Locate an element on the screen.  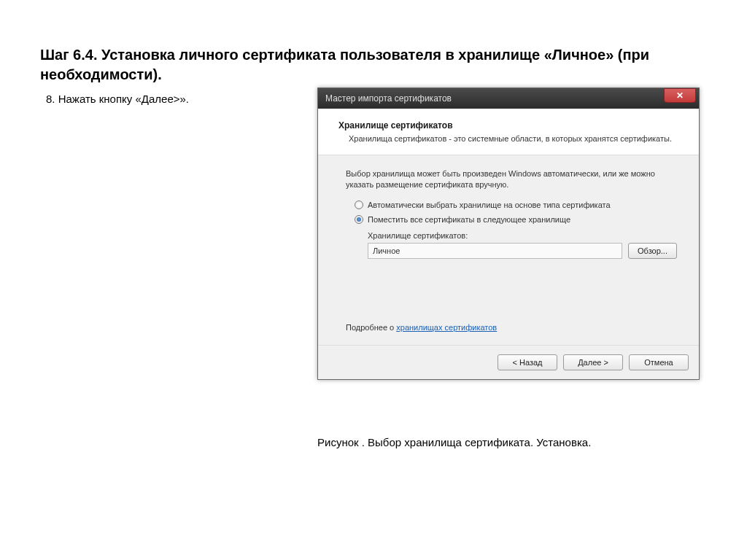
wizard-header: Хранилище сертификатов Хранилища сертифи… is located at coordinates (508, 132).